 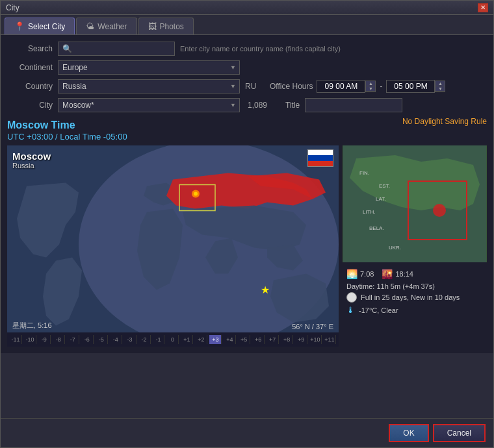 I want to click on tab-weather-label: Weather, so click(x=112, y=27).